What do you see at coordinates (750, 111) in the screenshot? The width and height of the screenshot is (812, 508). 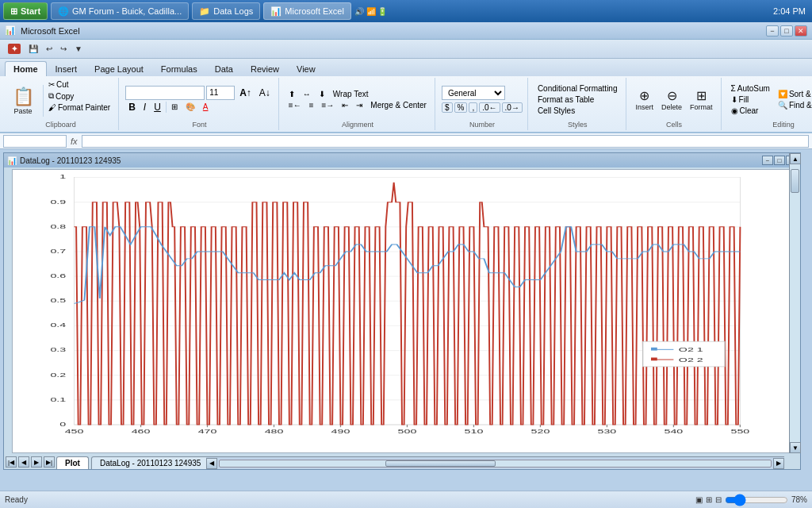 I see `clear-button: ◉ Clear` at bounding box center [750, 111].